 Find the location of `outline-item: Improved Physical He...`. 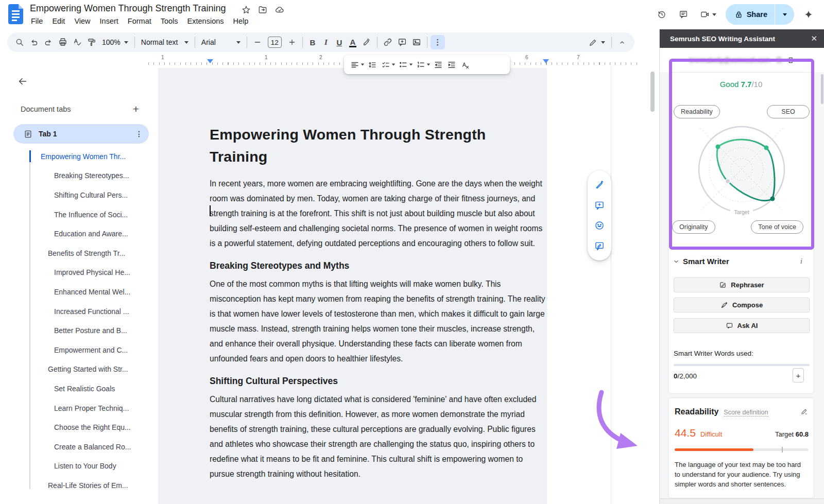

outline-item: Improved Physical He... is located at coordinates (89, 273).